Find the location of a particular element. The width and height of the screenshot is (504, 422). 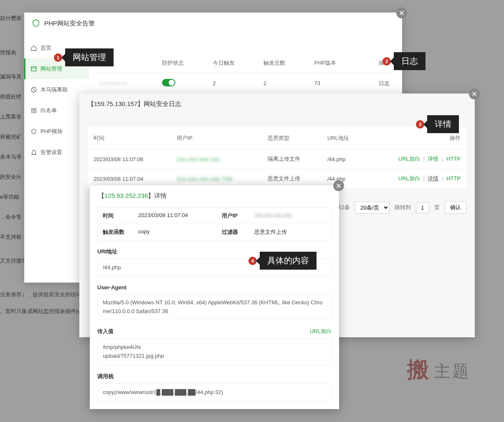

col-total: 触发总数 is located at coordinates (285, 63).